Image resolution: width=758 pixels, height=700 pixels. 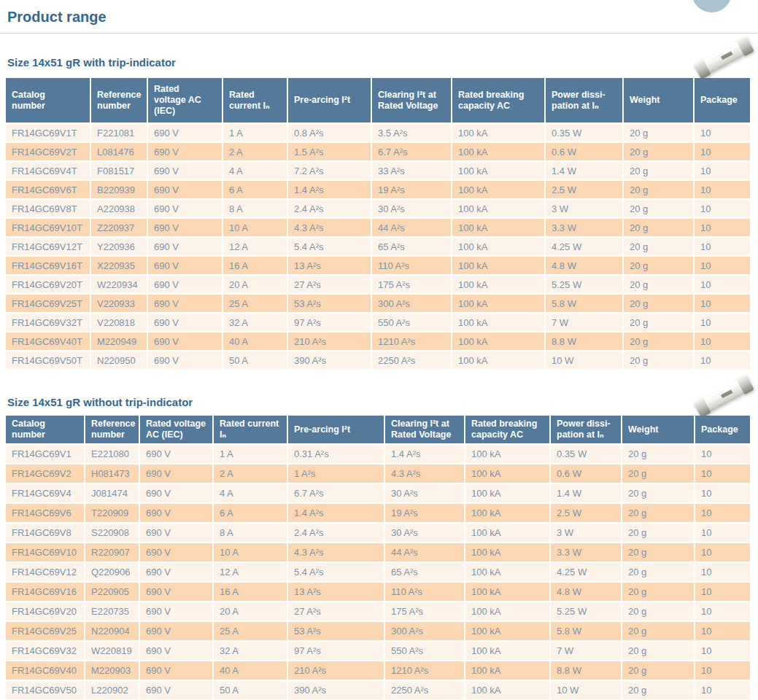 I want to click on table-cell: 4.3 A²s, so click(x=425, y=474).